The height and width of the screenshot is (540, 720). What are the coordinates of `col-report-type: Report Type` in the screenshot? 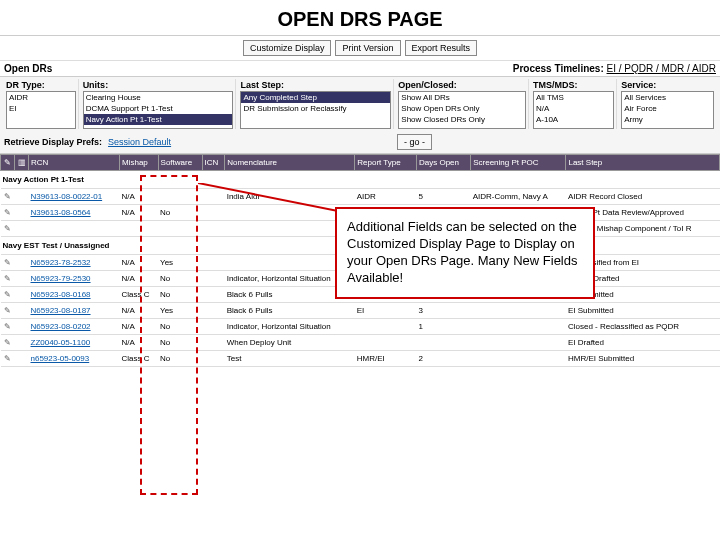 It's located at (386, 163).